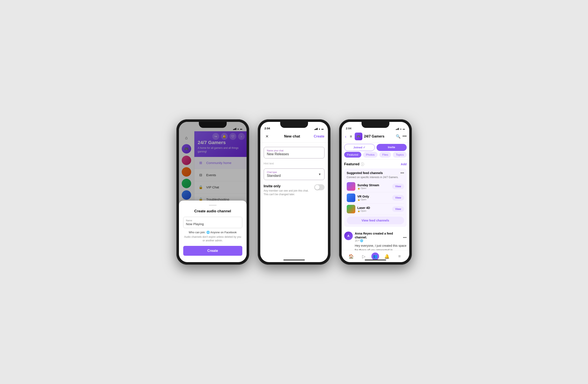 This screenshot has height=384, width=588. What do you see at coordinates (376, 147) in the screenshot?
I see `join-invite-row: Joined ✓ Invite` at bounding box center [376, 147].